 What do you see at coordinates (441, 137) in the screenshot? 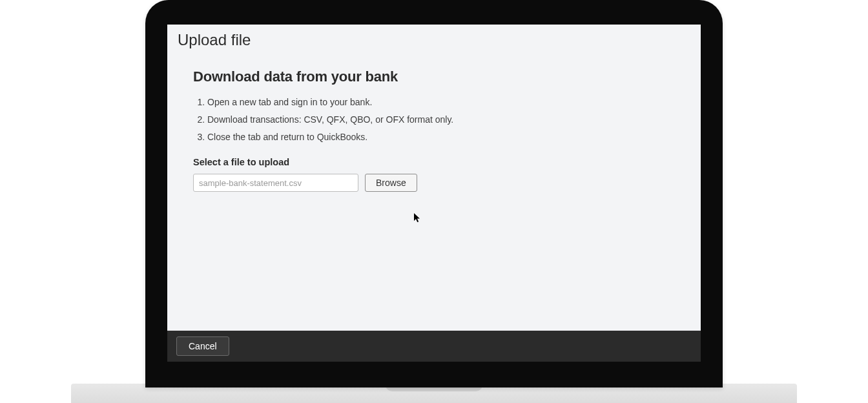
I see `instruction-step: Close the tab and return to QuickBooks.` at bounding box center [441, 137].